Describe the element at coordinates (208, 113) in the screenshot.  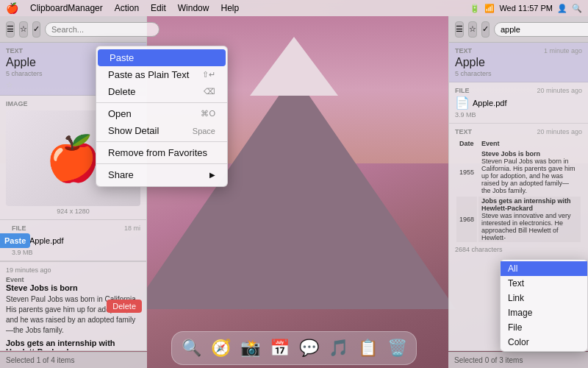
I see `open-shortcut: ⌘O` at that location.